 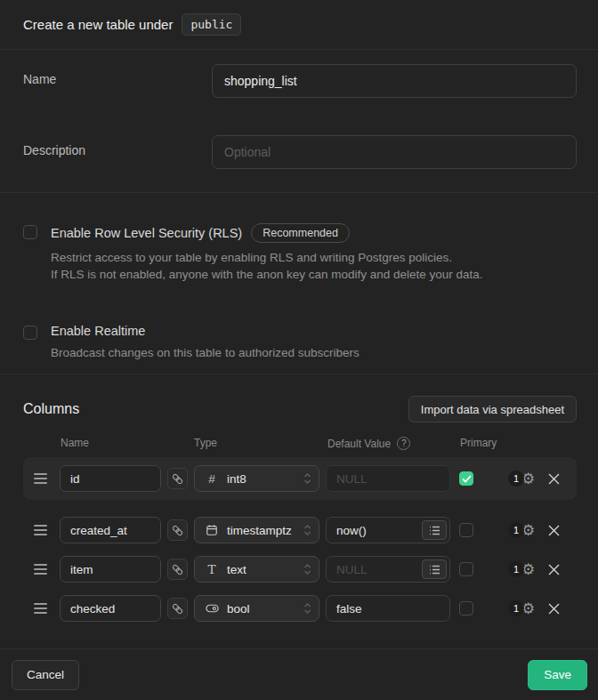 I want to click on table-name-input, so click(x=394, y=81).